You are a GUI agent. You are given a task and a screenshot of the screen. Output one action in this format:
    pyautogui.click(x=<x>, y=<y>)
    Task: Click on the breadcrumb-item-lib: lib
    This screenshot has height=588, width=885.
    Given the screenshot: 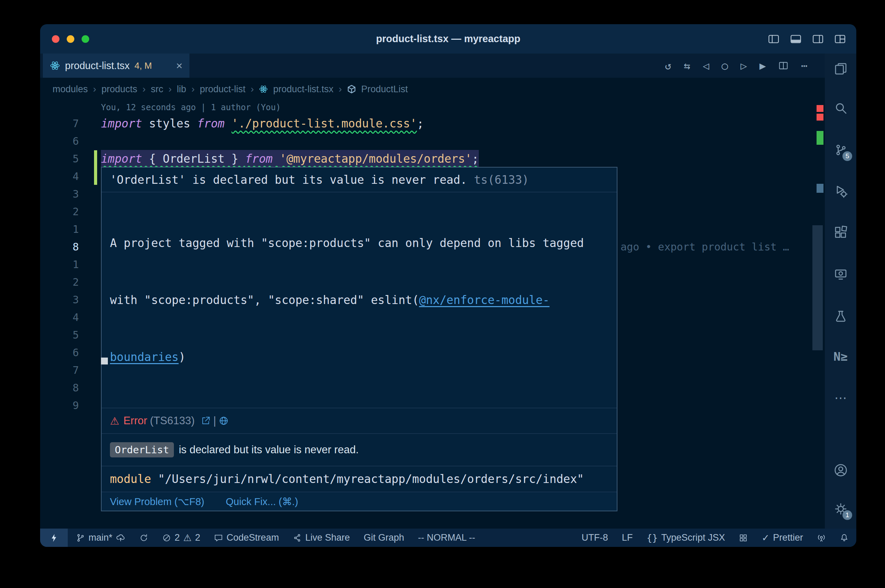 What is the action you would take?
    pyautogui.click(x=182, y=89)
    